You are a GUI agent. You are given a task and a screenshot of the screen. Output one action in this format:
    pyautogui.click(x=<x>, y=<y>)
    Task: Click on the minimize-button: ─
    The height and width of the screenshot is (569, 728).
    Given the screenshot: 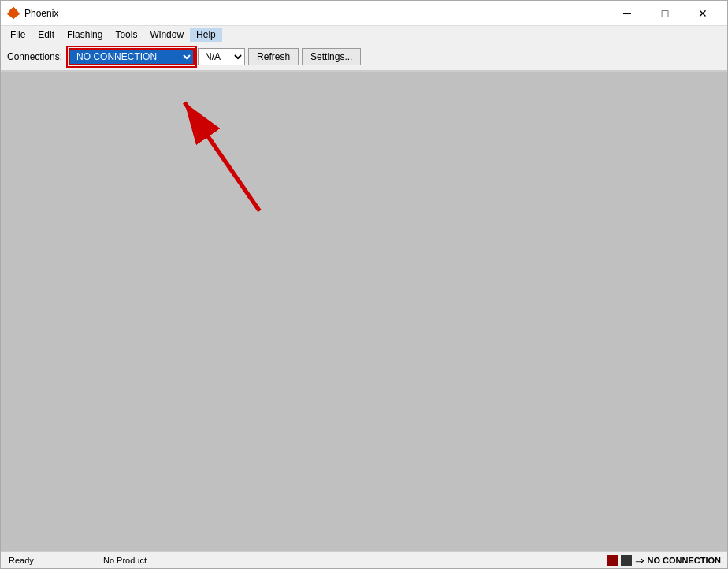 What is the action you would take?
    pyautogui.click(x=627, y=13)
    